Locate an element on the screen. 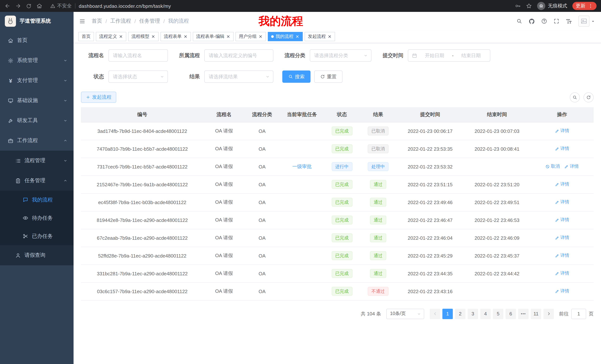  next-page-button is located at coordinates (549, 314).